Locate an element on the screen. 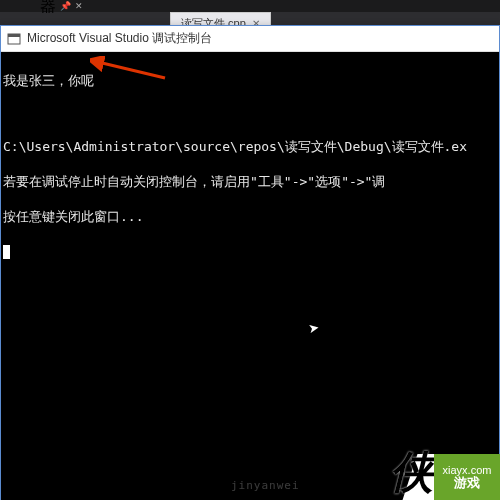 The height and width of the screenshot is (500, 500). close-panel-icon: ✕ is located at coordinates (79, 6).